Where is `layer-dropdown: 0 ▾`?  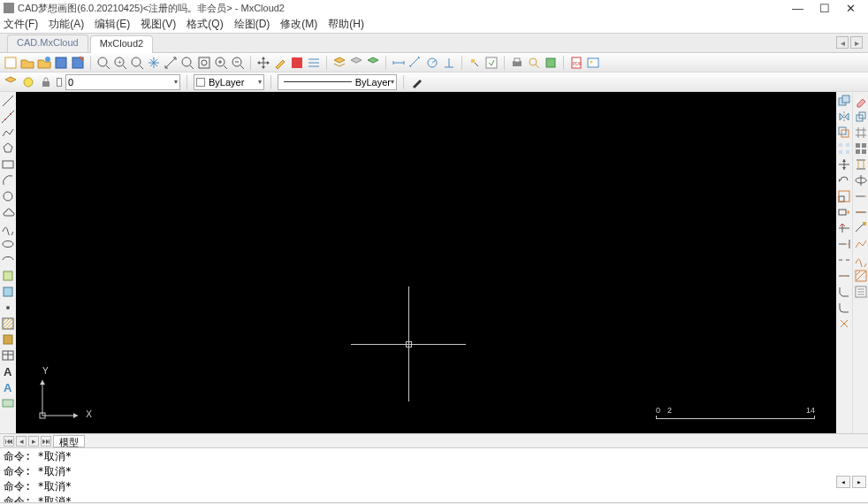 layer-dropdown: 0 ▾ is located at coordinates (123, 82).